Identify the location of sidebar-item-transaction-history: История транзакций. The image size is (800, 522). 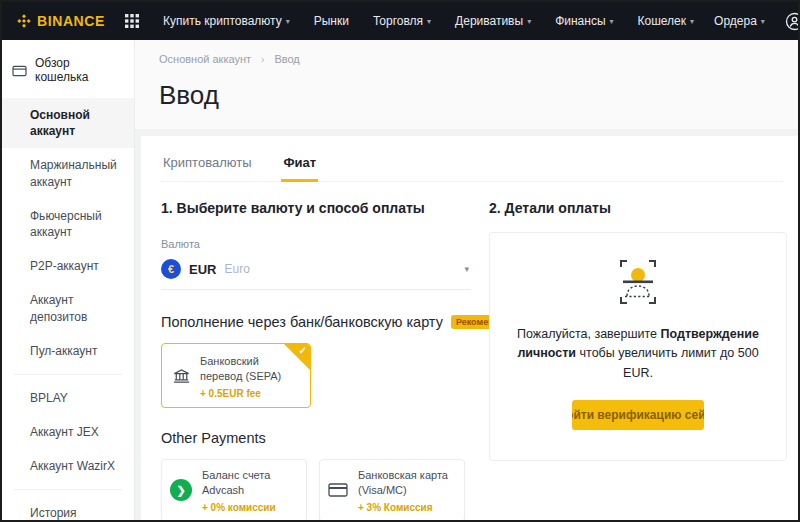
(68, 508).